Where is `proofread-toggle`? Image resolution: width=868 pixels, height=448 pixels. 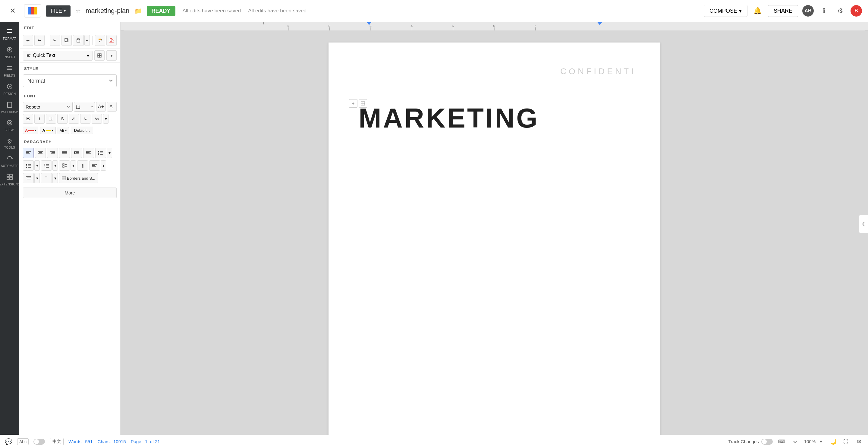 proofread-toggle is located at coordinates (39, 442).